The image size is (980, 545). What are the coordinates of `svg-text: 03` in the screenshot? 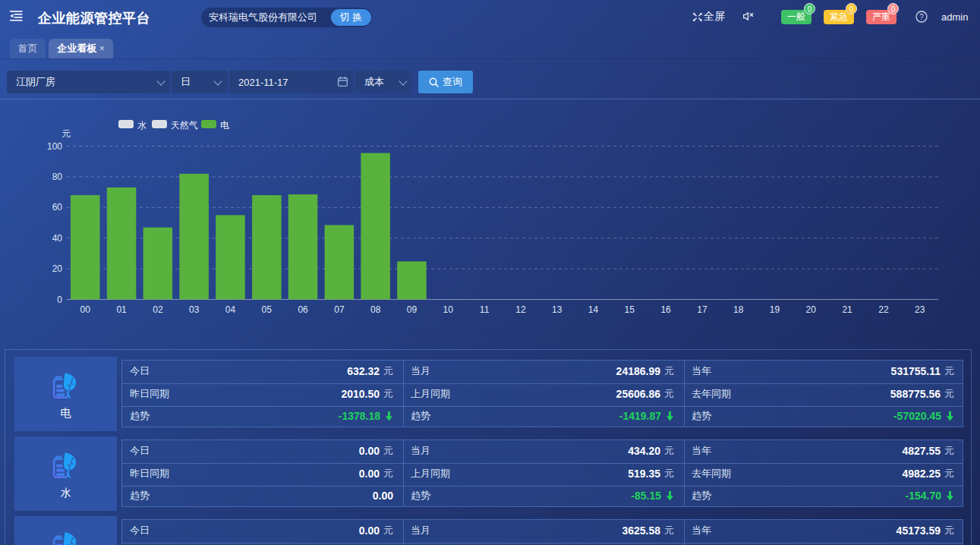 It's located at (194, 310).